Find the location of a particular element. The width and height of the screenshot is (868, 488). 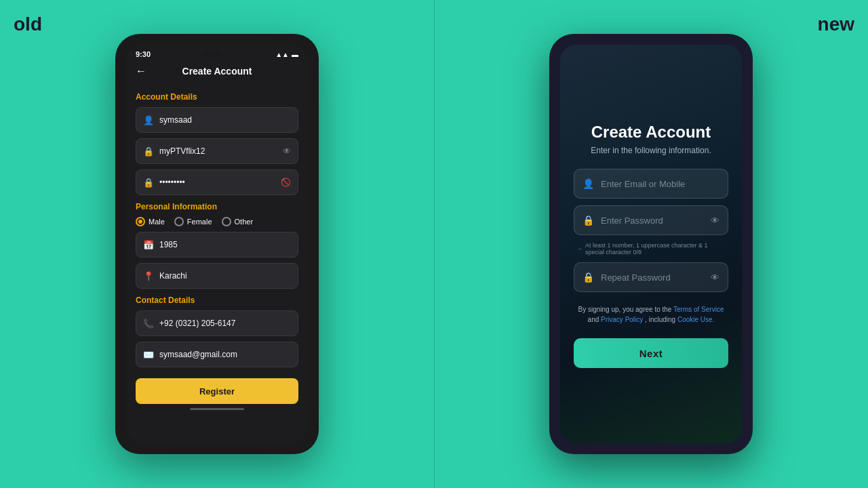

email-field: ✉️ symsaad@gmail.com is located at coordinates (217, 354).